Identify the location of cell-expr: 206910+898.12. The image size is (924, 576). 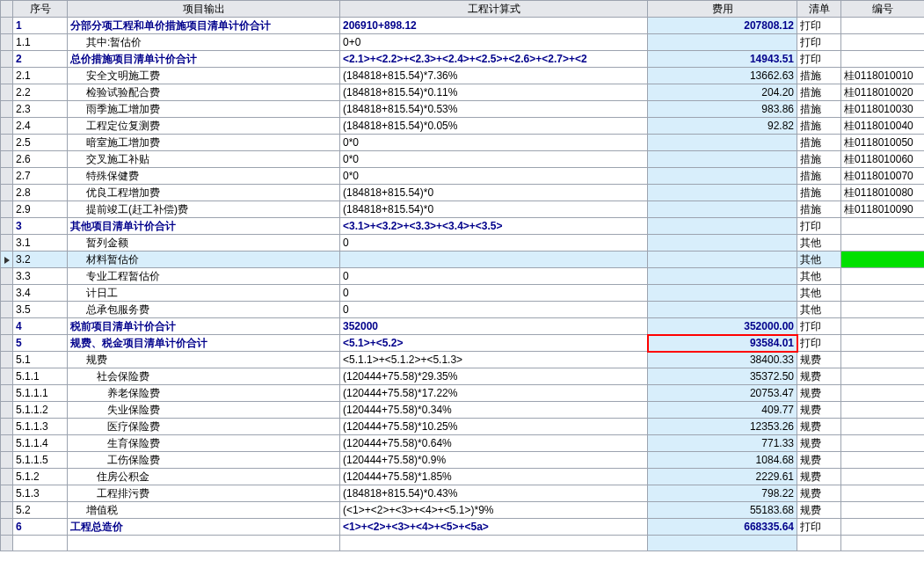
(494, 26).